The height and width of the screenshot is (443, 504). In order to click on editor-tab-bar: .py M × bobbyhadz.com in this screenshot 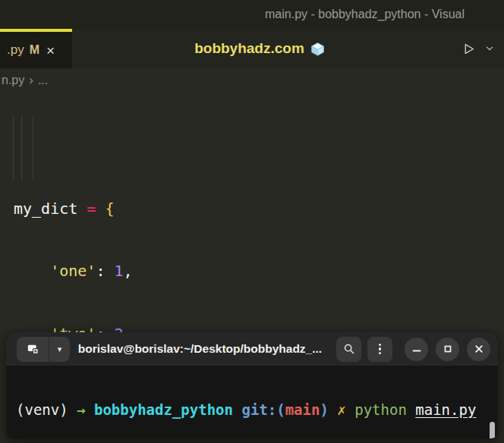, I will do `click(252, 49)`.